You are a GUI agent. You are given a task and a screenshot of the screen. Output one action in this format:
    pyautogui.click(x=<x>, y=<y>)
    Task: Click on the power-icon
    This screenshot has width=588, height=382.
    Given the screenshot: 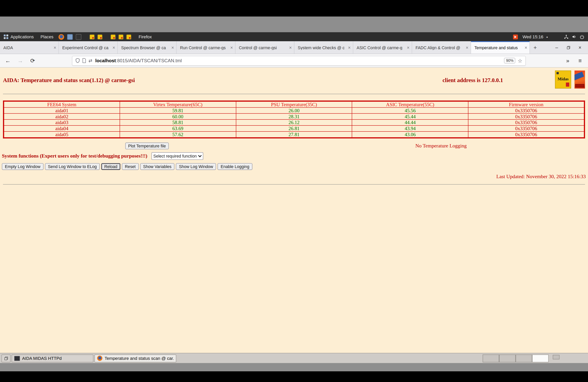 What is the action you would take?
    pyautogui.click(x=582, y=37)
    